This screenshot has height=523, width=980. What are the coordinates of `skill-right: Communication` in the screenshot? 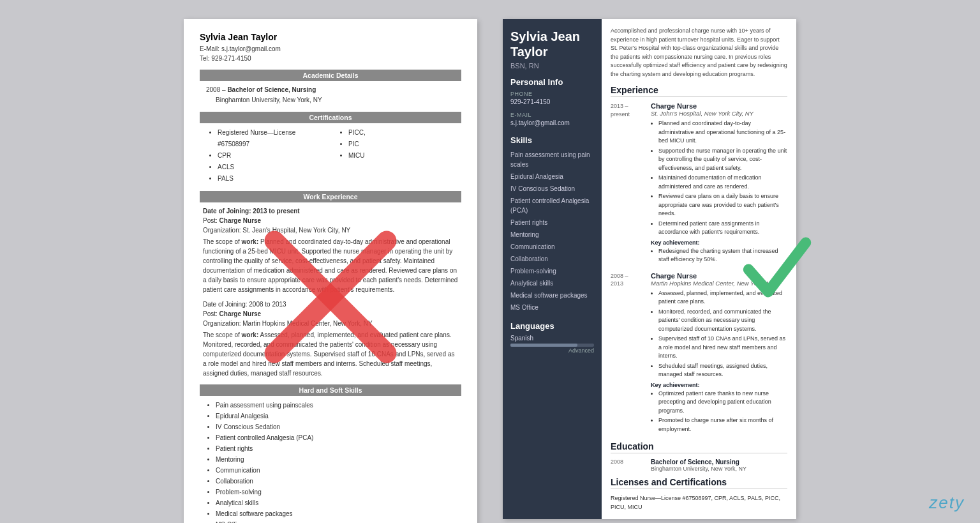 It's located at (553, 246).